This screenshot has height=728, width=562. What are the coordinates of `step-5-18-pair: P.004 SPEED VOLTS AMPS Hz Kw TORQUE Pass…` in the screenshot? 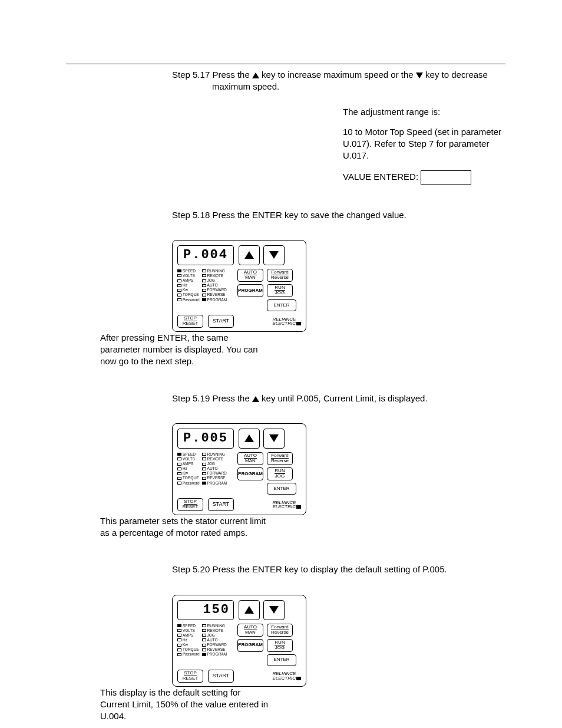 It's located at (286, 299).